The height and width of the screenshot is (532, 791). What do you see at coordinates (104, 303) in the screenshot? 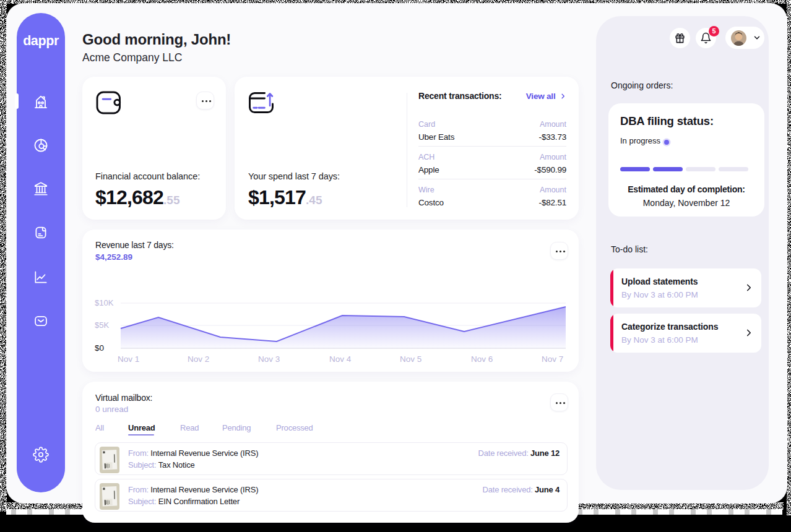
I see `svg-text: $10K` at bounding box center [104, 303].